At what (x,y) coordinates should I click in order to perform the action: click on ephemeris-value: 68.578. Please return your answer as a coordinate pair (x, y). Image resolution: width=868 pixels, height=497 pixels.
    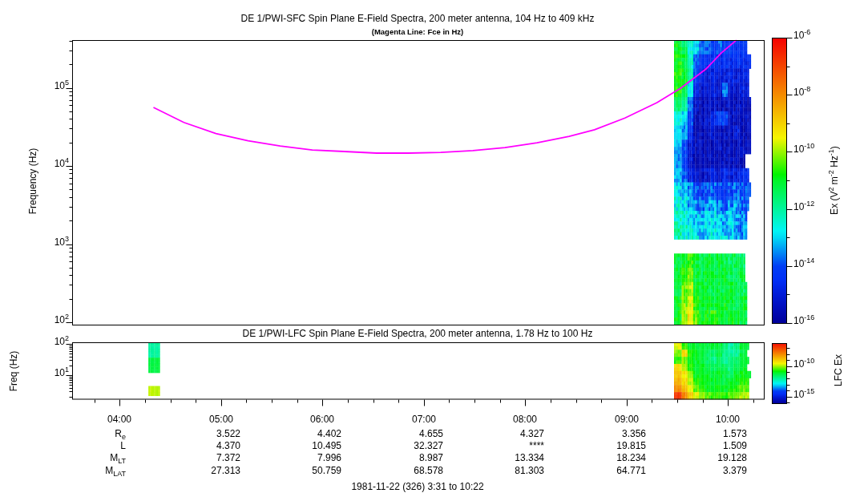
    Looking at the image, I should click on (415, 471).